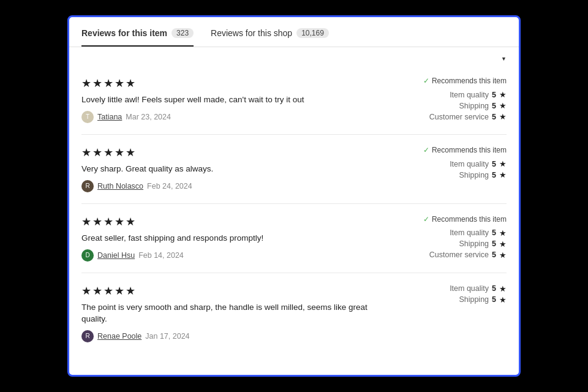 Image resolution: width=588 pixels, height=392 pixels. What do you see at coordinates (228, 169) in the screenshot?
I see `review-text: Very sharp. Great quality as always.` at bounding box center [228, 169].